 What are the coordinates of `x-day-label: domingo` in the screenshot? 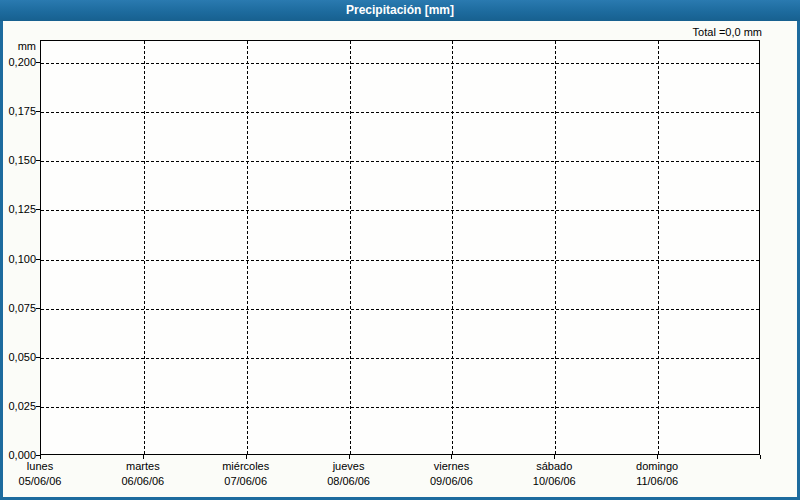 It's located at (657, 466).